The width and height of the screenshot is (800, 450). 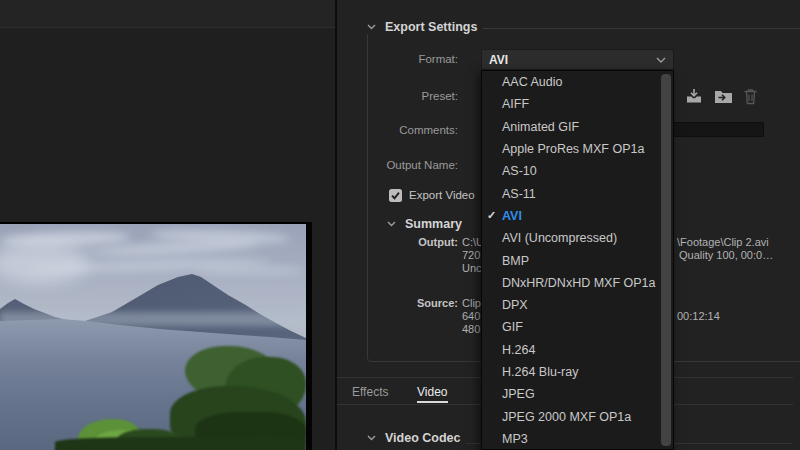 What do you see at coordinates (723, 96) in the screenshot?
I see `import-preset-icon` at bounding box center [723, 96].